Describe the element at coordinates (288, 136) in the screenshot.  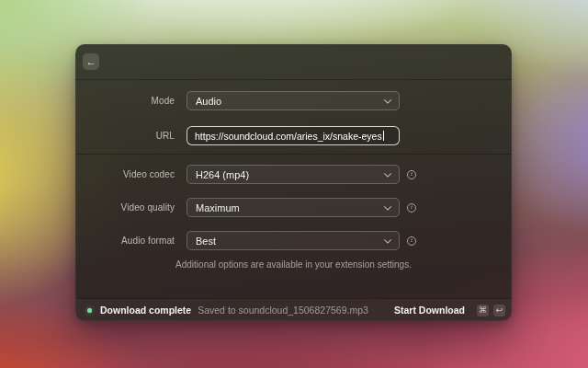
I see `url-value: https://soundcloud.com/aries_ix/snake-ey…` at that location.